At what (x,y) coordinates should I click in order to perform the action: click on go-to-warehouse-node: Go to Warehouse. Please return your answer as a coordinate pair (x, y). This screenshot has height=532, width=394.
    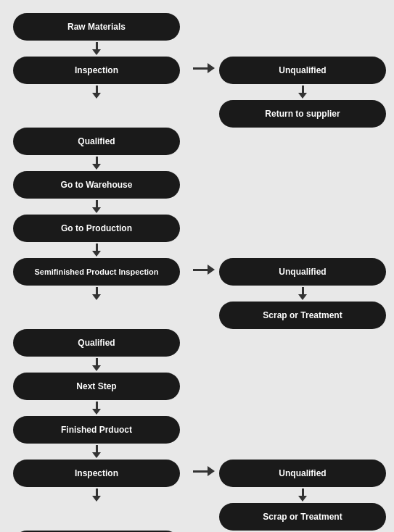
    Looking at the image, I should click on (97, 185).